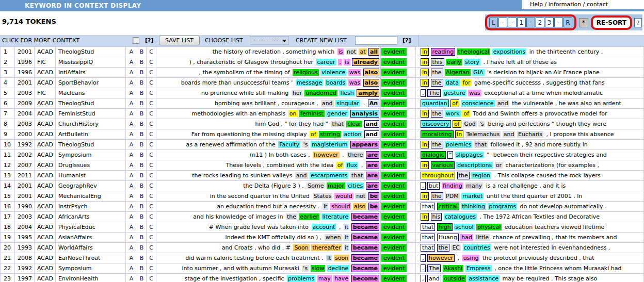 The height and width of the screenshot is (282, 644). I want to click on left-context: # When grade level was taken into accoun…, so click(268, 227).